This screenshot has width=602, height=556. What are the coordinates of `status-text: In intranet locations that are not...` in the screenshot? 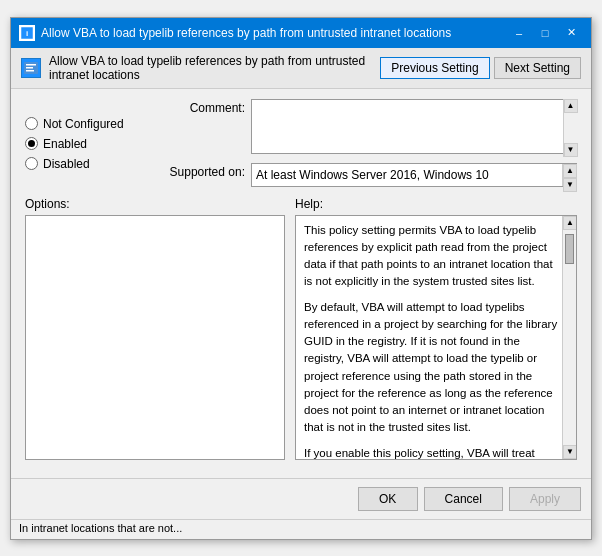 It's located at (100, 528).